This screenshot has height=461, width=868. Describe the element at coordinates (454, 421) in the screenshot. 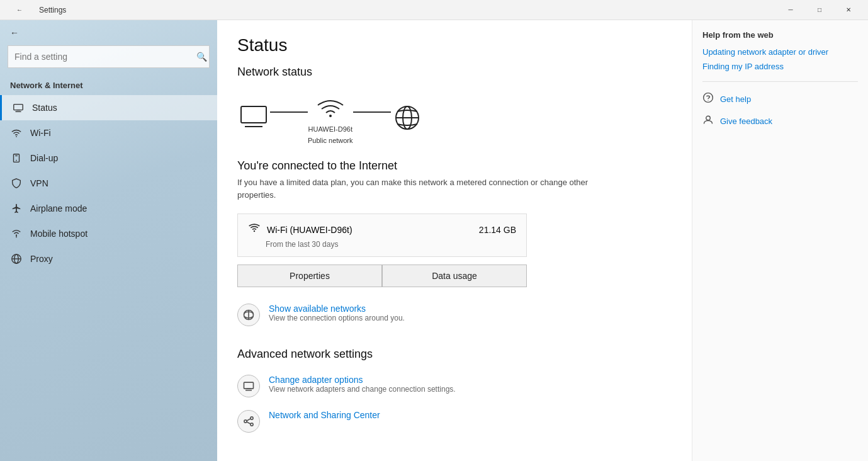

I see `network-sharing-row: Network and Sharing Center` at that location.